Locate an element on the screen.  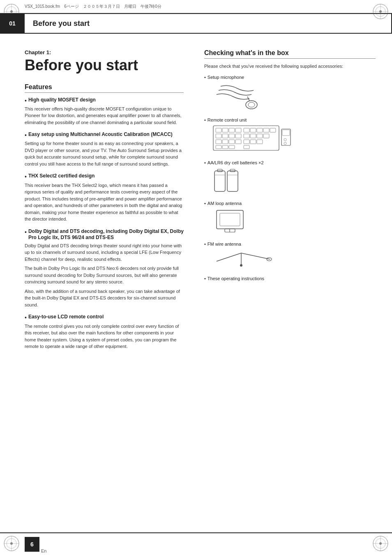
feature-item-1: • High quality MOSFET design This receiv… is located at coordinates (104, 112).